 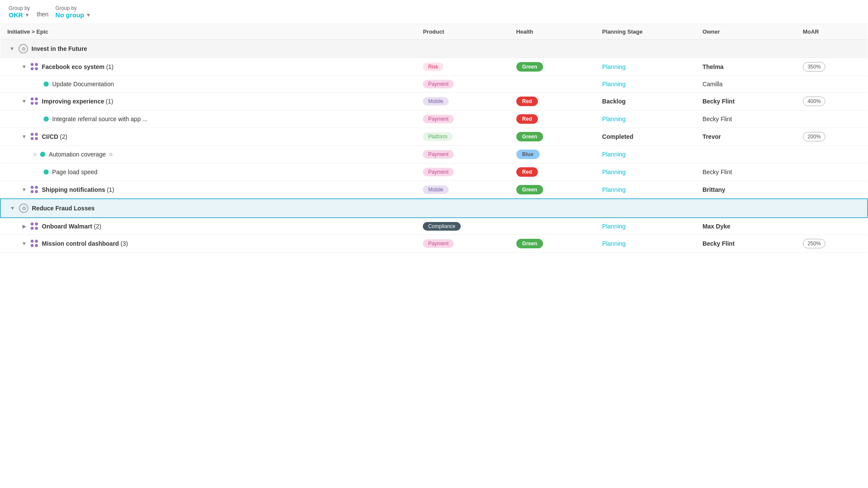 What do you see at coordinates (208, 172) in the screenshot?
I see `item-name-cell: Page load speed` at bounding box center [208, 172].